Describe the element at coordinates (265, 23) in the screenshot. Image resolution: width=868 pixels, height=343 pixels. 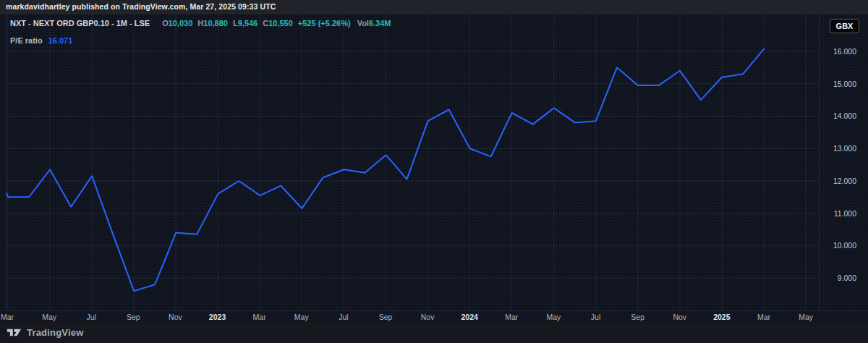
I see `close-label: C` at that location.